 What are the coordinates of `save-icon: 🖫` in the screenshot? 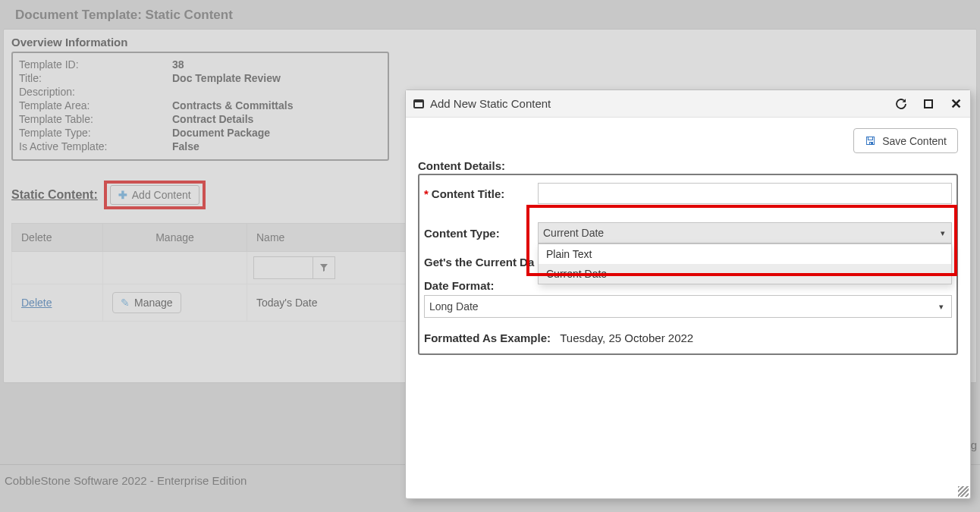 It's located at (871, 141).